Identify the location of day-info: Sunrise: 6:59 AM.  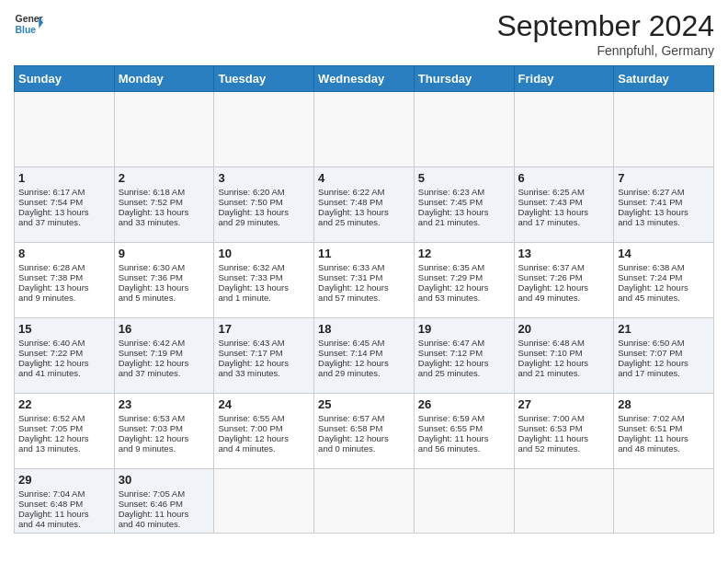
(464, 418).